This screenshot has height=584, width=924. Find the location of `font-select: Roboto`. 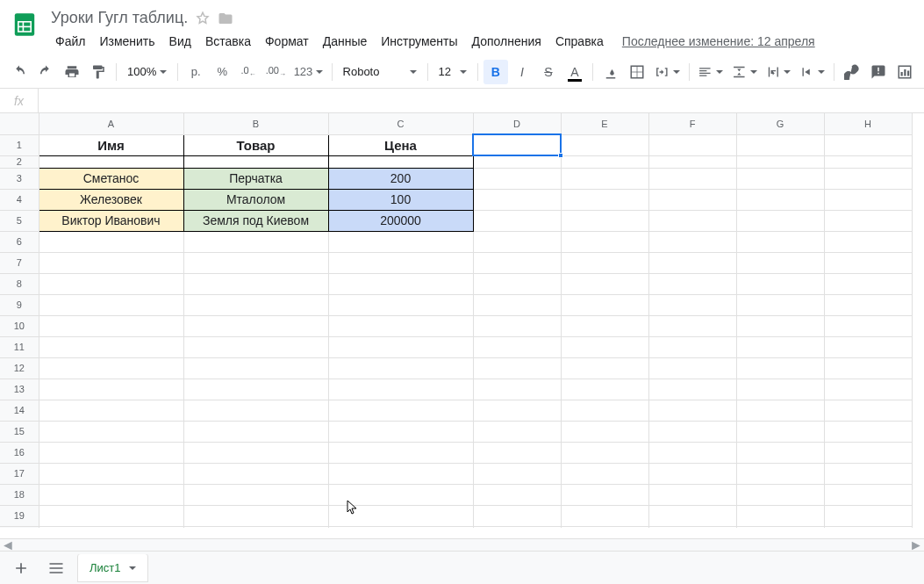

font-select: Roboto is located at coordinates (380, 72).